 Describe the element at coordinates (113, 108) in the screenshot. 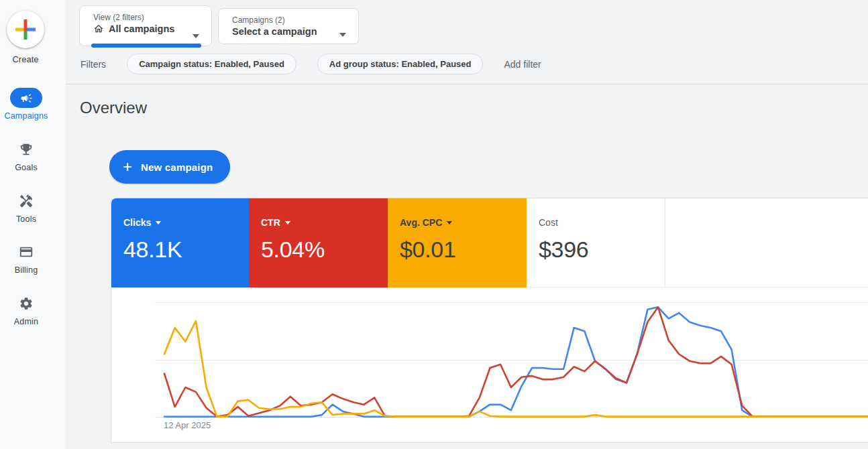

I see `page-title: Overview` at that location.